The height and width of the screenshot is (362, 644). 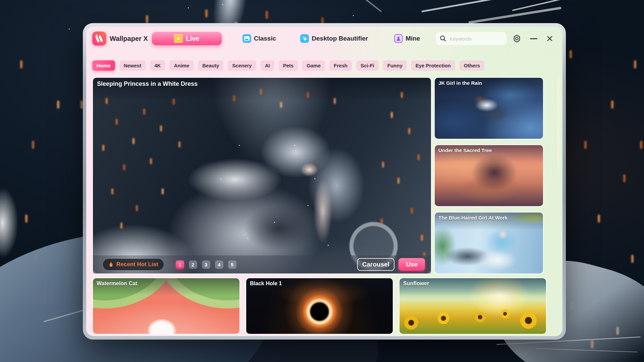 I want to click on category-chip: Scenery, so click(x=242, y=66).